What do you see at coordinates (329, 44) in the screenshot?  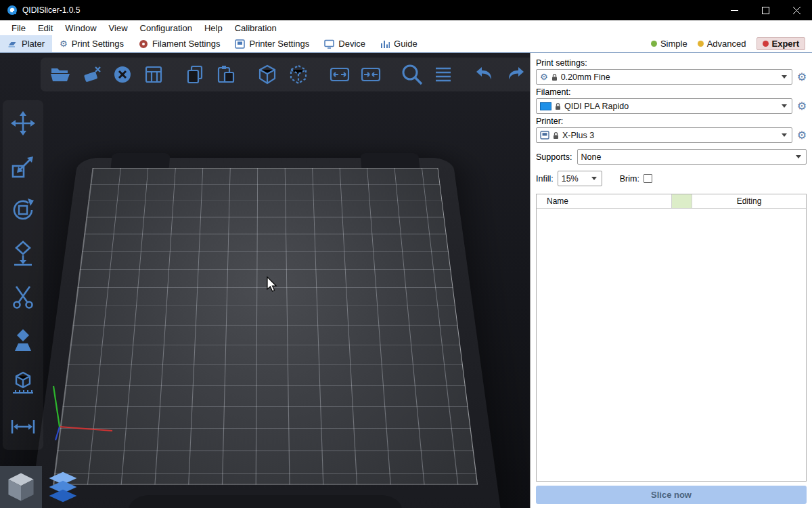 I see `device-monitor-icon` at bounding box center [329, 44].